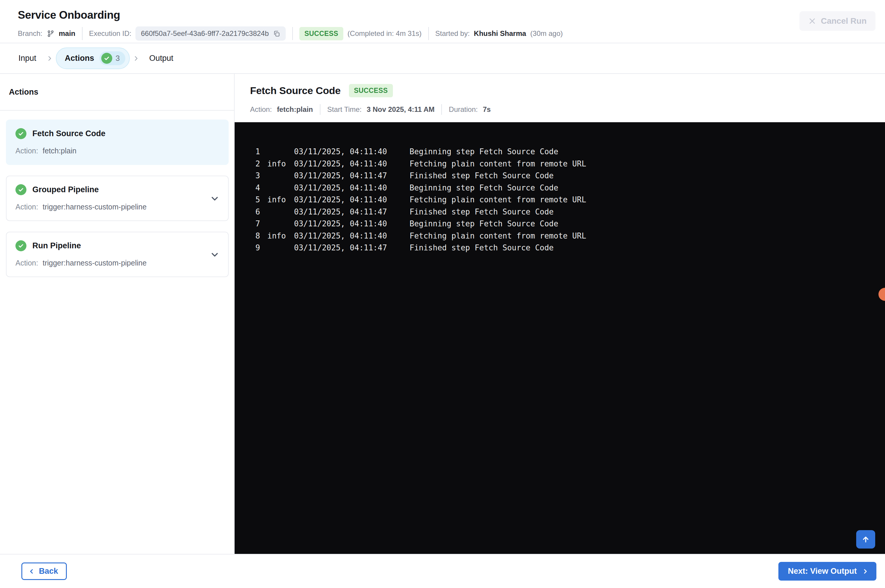 Image resolution: width=885 pixels, height=588 pixels. What do you see at coordinates (44, 572) in the screenshot?
I see `back-button: Back` at bounding box center [44, 572].